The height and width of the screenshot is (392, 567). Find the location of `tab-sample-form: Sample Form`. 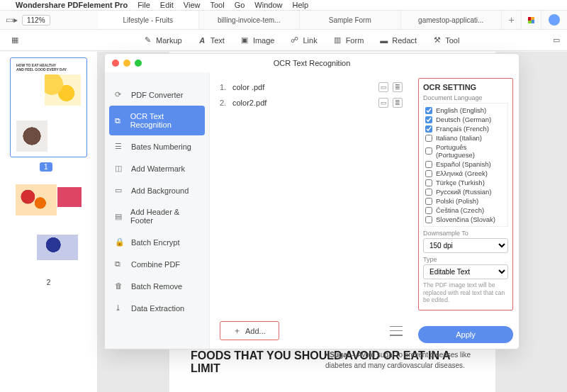

tab-sample-form: Sample Form is located at coordinates (350, 20).